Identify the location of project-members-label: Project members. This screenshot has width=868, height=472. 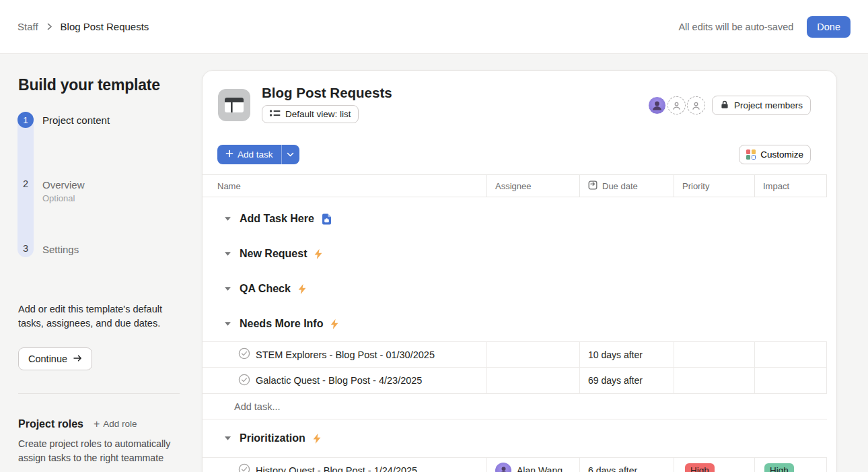
(768, 105).